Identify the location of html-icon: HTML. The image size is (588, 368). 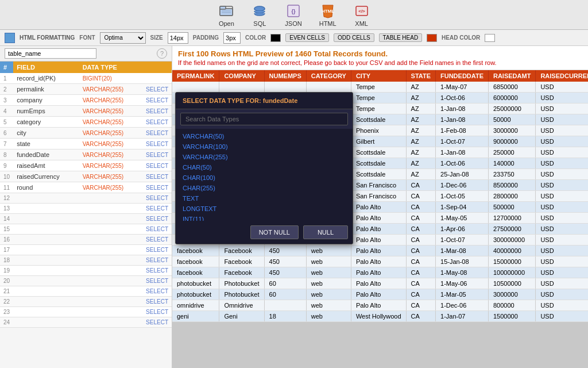
(328, 11).